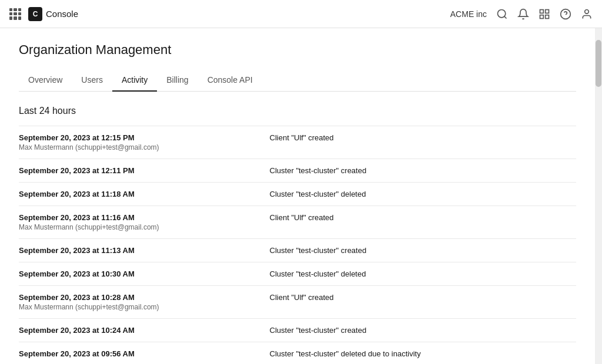 This screenshot has width=602, height=364. What do you see at coordinates (297, 223) in the screenshot?
I see `table-row: September 20, 2023 at 11:16 AMMax Muster…` at bounding box center [297, 223].